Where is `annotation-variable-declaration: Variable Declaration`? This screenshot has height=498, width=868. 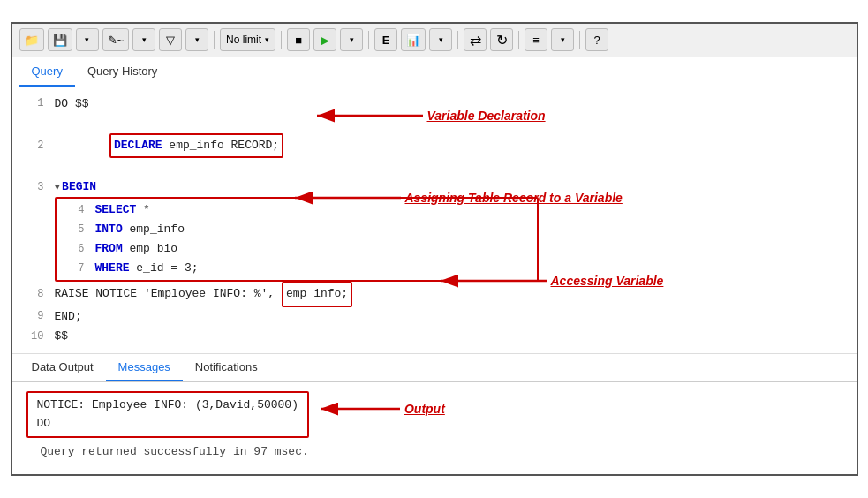
annotation-variable-declaration: Variable Declaration is located at coordinates (429, 116).